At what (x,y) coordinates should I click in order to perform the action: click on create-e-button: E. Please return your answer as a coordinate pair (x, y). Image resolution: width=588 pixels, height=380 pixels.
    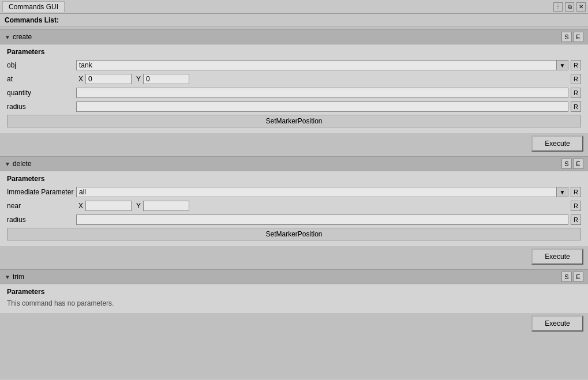
    Looking at the image, I should click on (578, 37).